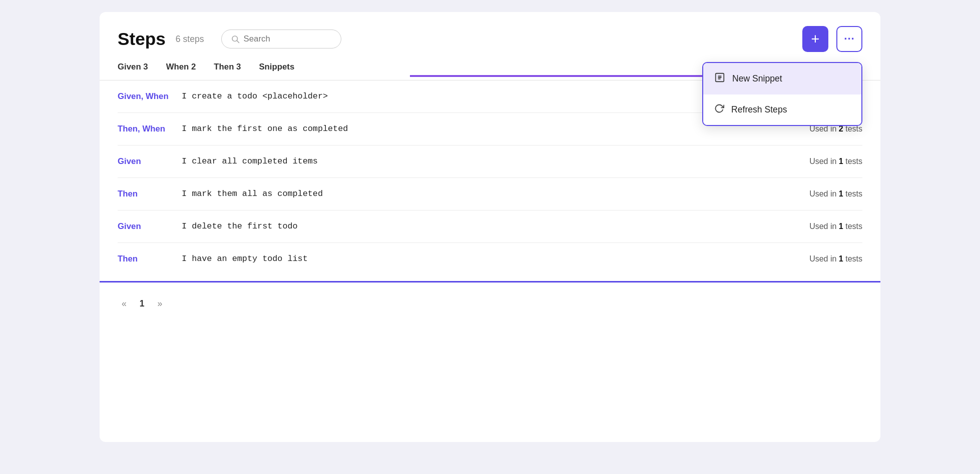  What do you see at coordinates (757, 79) in the screenshot?
I see `new-snippet-label: New Snippet` at bounding box center [757, 79].